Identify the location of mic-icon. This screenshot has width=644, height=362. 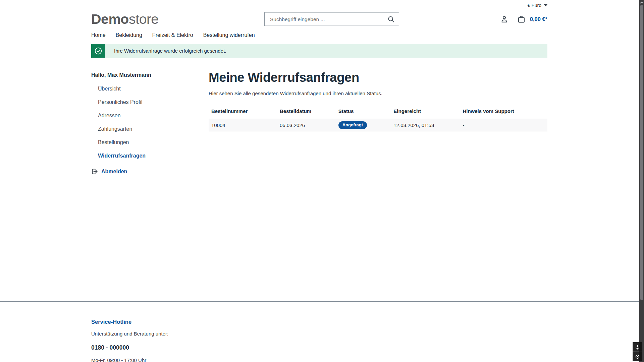
(637, 347).